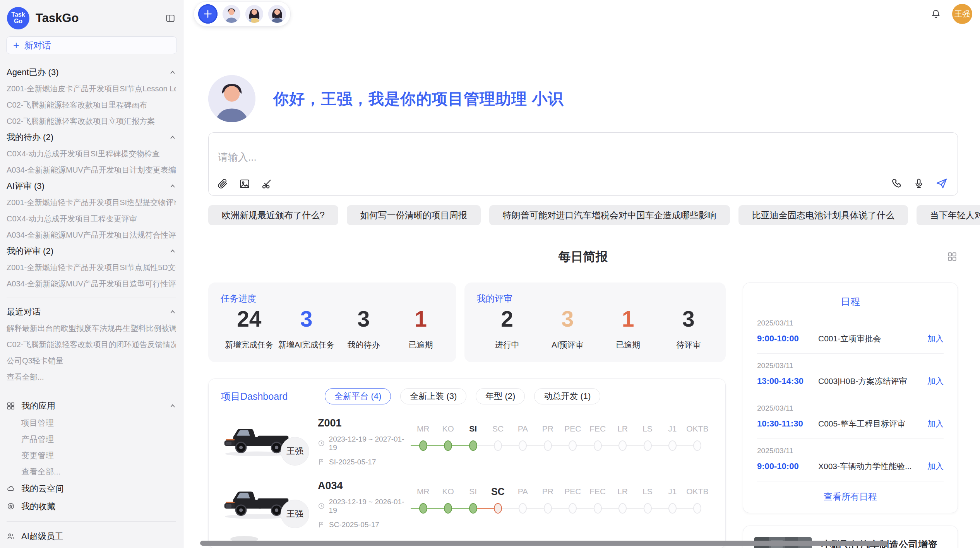 Image resolution: width=980 pixels, height=548 pixels. Describe the element at coordinates (335, 329) in the screenshot. I see `task-progress-stats: 24 新增完成任务 3 新增AI完成任务 3 我的待办` at that location.